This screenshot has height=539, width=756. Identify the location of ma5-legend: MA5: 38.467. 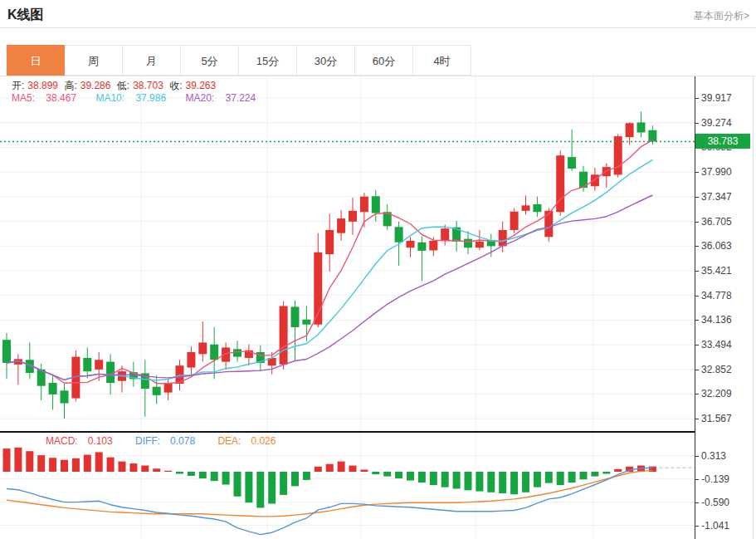
(48, 98).